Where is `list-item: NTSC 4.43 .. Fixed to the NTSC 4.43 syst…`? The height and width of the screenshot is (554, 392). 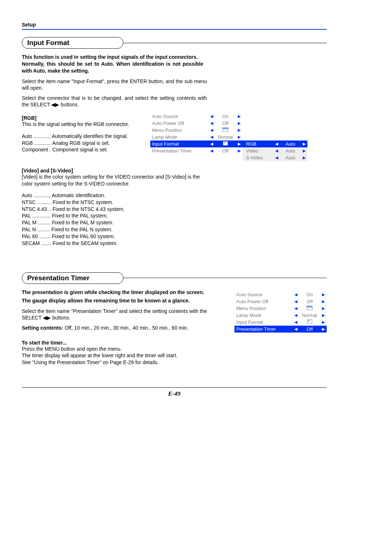
list-item: NTSC 4.43 .. Fixed to the NTSC 4.43 syst… is located at coordinates (174, 209).